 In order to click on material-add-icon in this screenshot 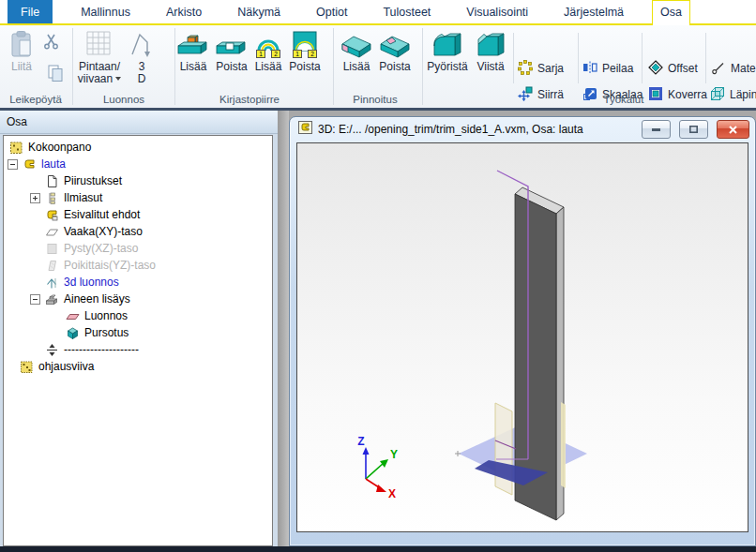, I will do `click(53, 300)`.